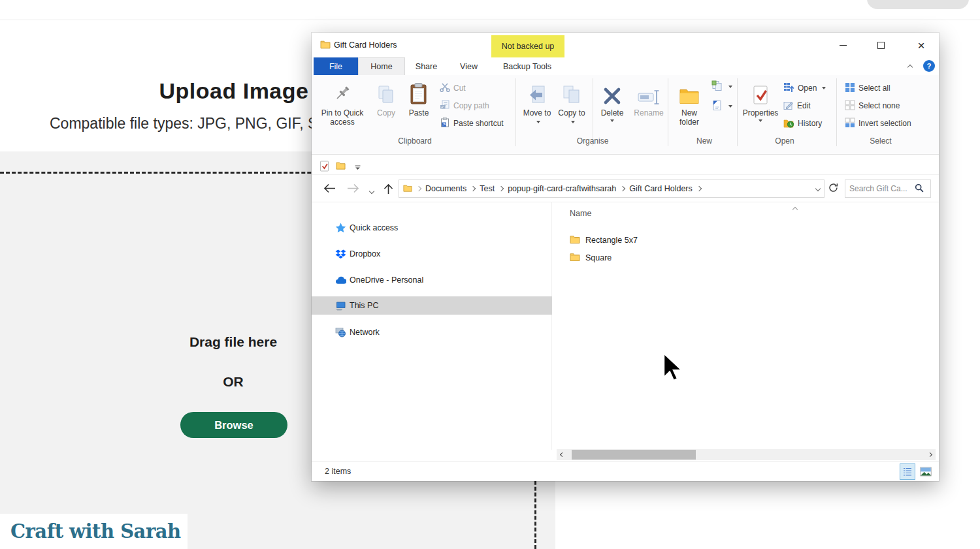  What do you see at coordinates (453, 88) in the screenshot?
I see `cut-button: Cut` at bounding box center [453, 88].